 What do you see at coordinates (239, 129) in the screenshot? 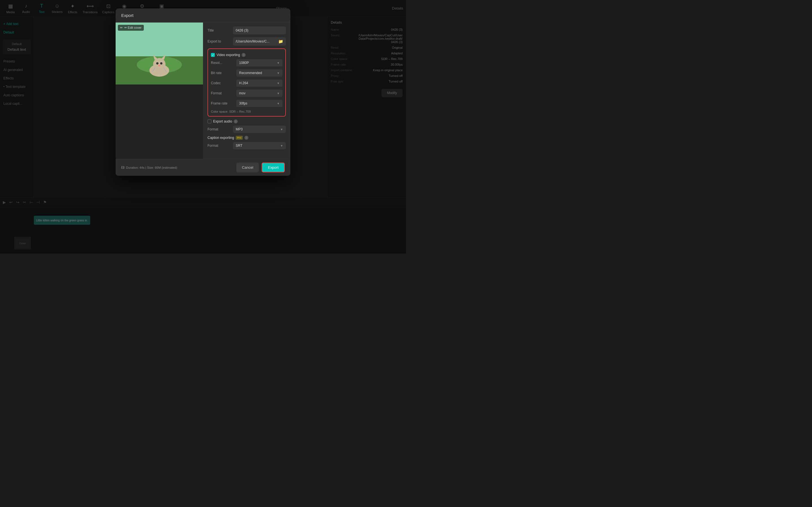
I see `audio-format-value: MP3` at bounding box center [239, 129].